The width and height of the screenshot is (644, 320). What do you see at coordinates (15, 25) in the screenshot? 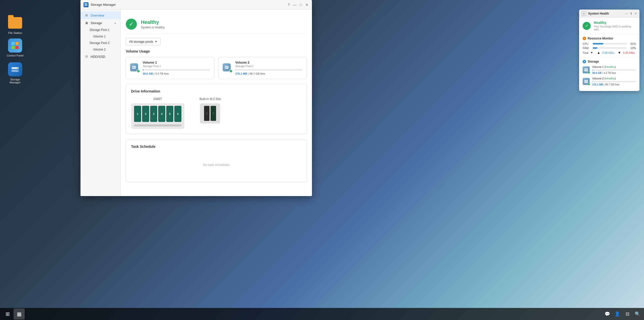
I see `file-station-icon: File Station` at bounding box center [15, 25].